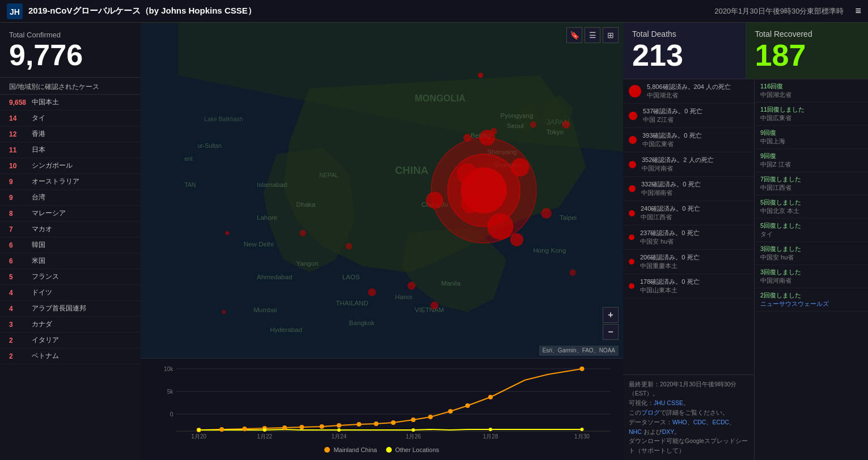 The width and height of the screenshot is (868, 460). What do you see at coordinates (274, 276) in the screenshot?
I see `svg-text: Ahmedabad` at bounding box center [274, 276].